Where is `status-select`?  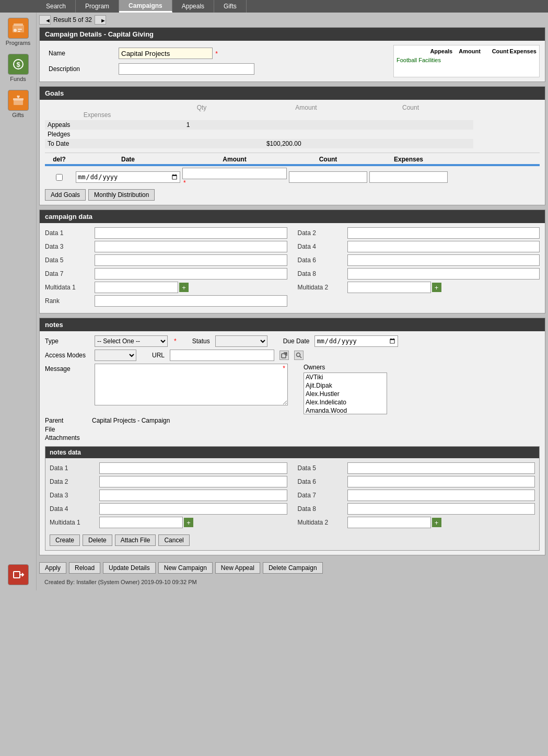 status-select is located at coordinates (241, 341).